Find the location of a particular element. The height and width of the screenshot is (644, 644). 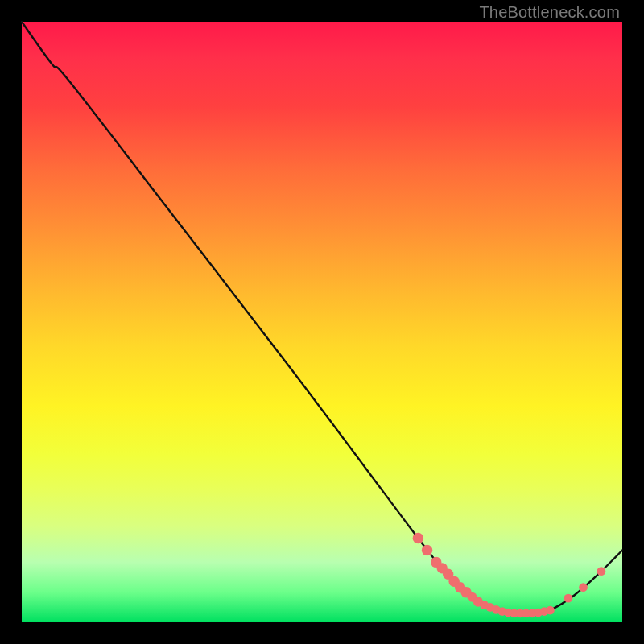

curve-markers is located at coordinates (510, 575).